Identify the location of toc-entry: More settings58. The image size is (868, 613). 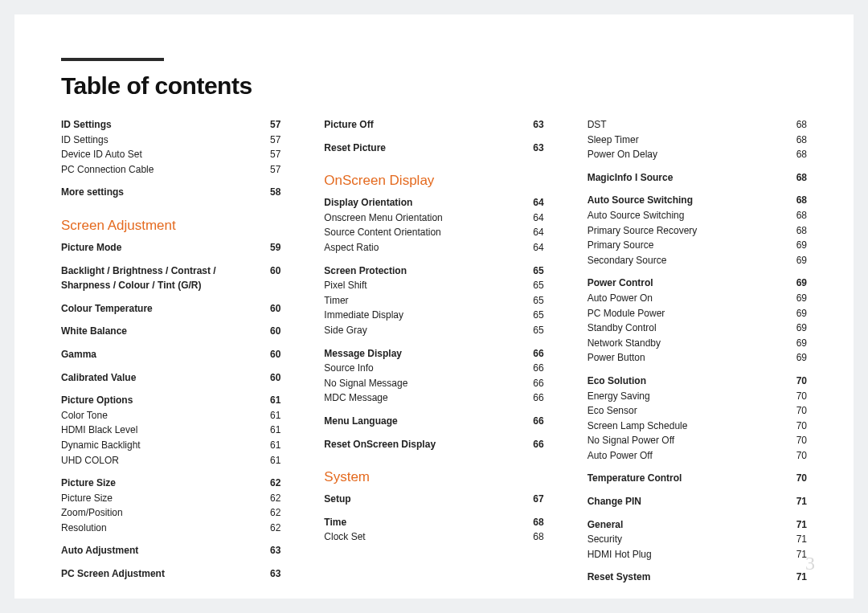
(170, 193).